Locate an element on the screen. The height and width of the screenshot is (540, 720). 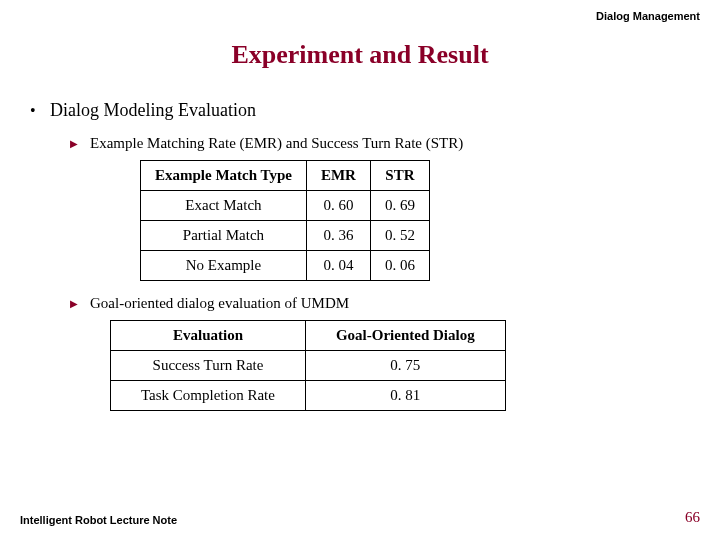
header-label: Dialog Management is located at coordinates (648, 16).